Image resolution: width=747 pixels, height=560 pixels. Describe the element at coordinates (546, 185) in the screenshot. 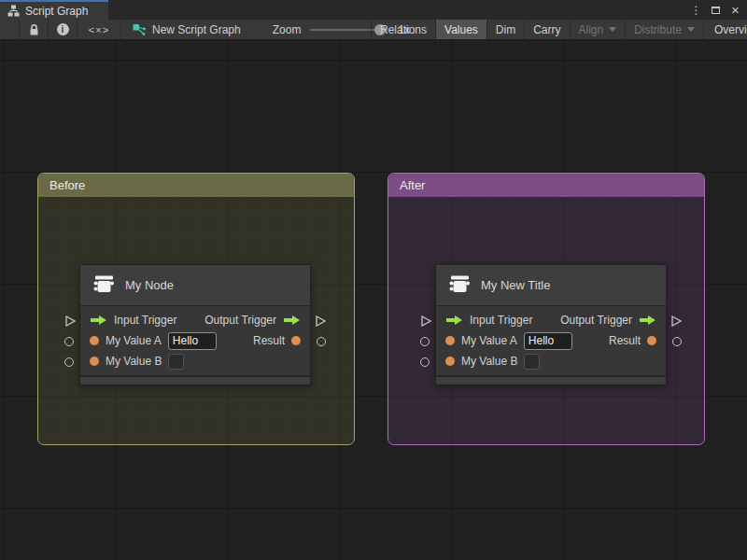

I see `group-after-header: After` at that location.